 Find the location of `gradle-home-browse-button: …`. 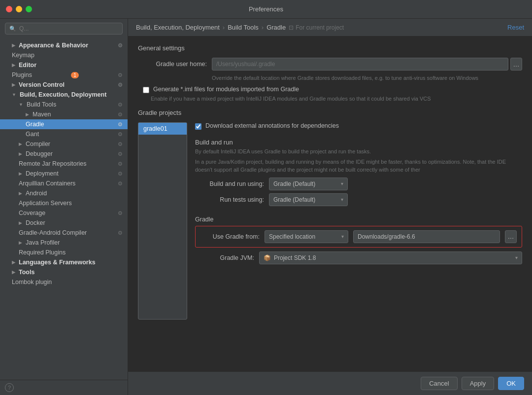

gradle-home-browse-button: … is located at coordinates (516, 64).